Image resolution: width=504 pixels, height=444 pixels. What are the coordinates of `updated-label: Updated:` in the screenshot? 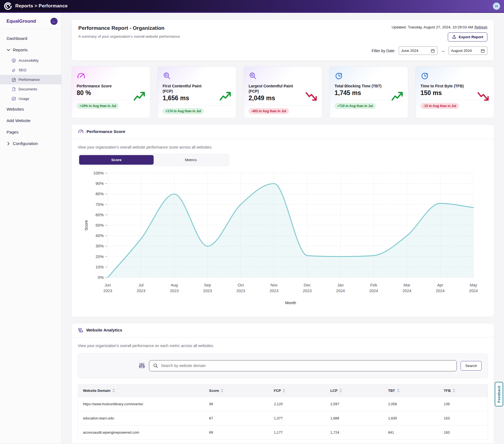 It's located at (399, 27).